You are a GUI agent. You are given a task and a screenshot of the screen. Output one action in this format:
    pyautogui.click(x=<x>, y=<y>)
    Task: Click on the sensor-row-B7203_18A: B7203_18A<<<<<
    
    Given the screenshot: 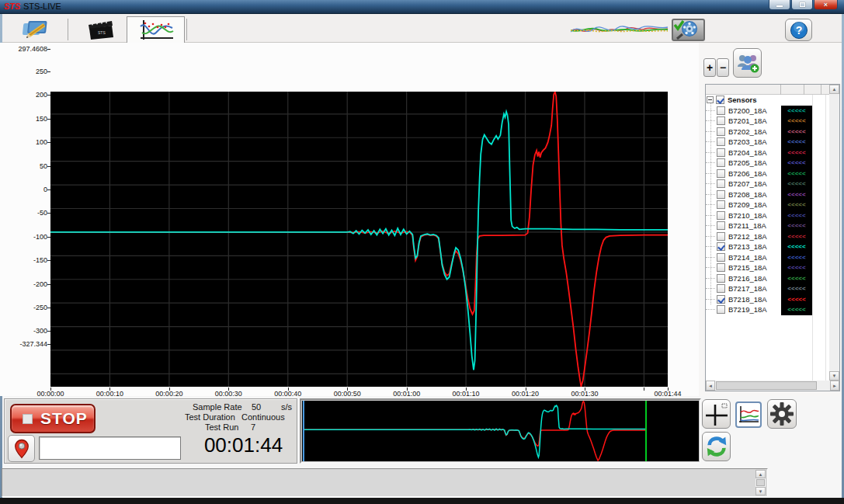 What is the action you would take?
    pyautogui.click(x=767, y=142)
    